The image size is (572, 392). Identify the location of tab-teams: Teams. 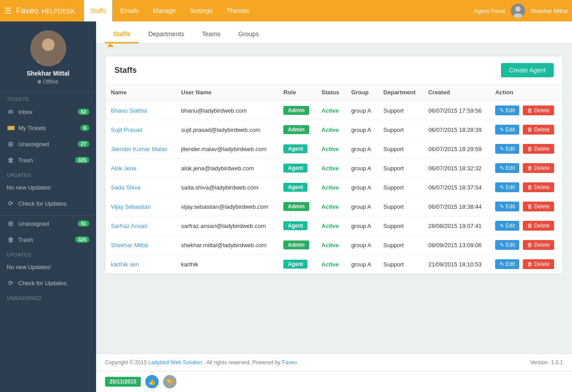
(211, 35).